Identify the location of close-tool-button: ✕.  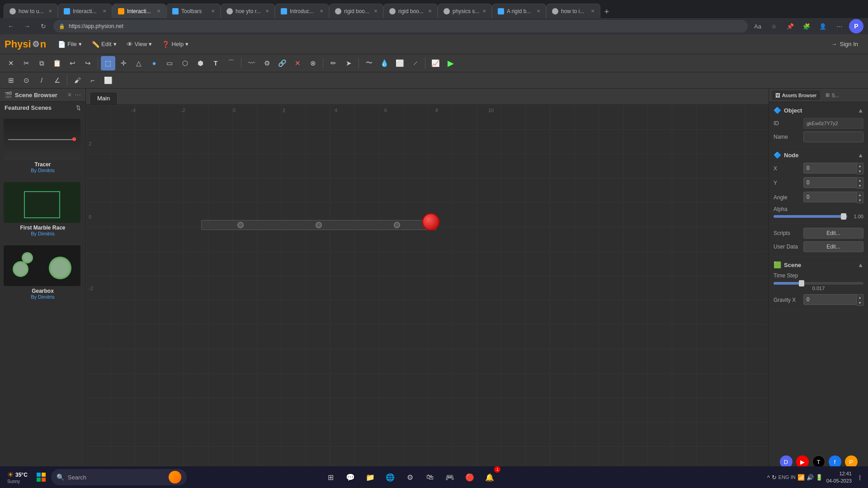
(11, 63).